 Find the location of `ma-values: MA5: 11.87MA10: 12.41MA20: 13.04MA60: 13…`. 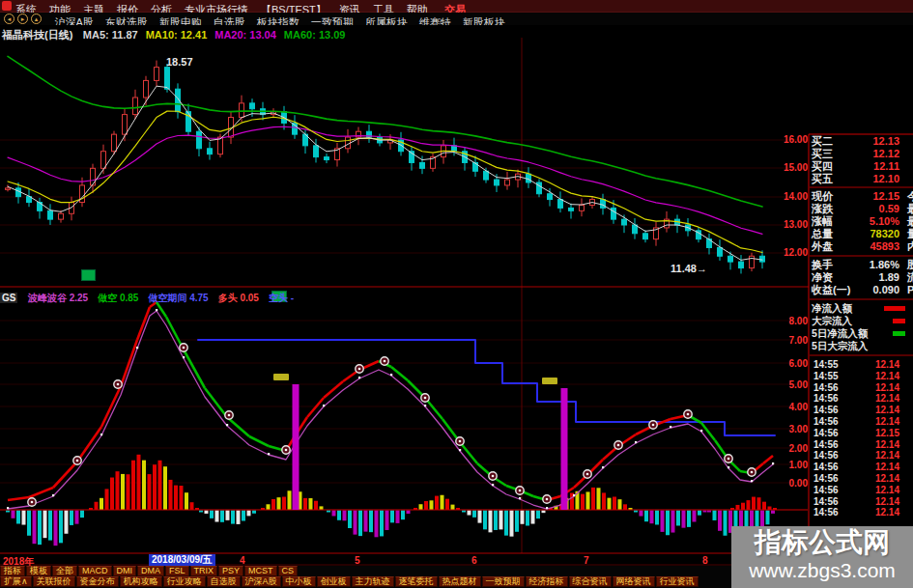

ma-values: MA5: 11.87MA10: 12.41MA20: 13.04MA60: 13… is located at coordinates (218, 33).